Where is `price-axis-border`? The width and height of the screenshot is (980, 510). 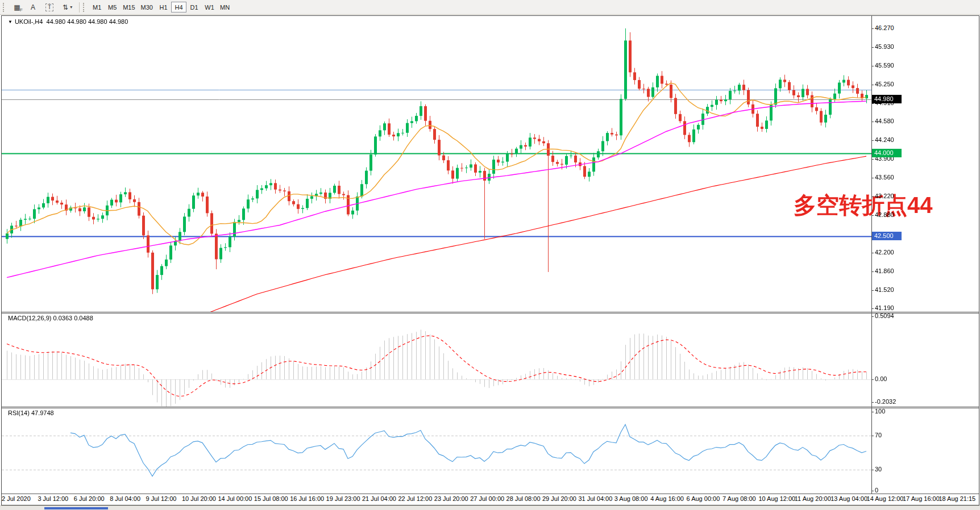
price-axis-border is located at coordinates (872, 254).